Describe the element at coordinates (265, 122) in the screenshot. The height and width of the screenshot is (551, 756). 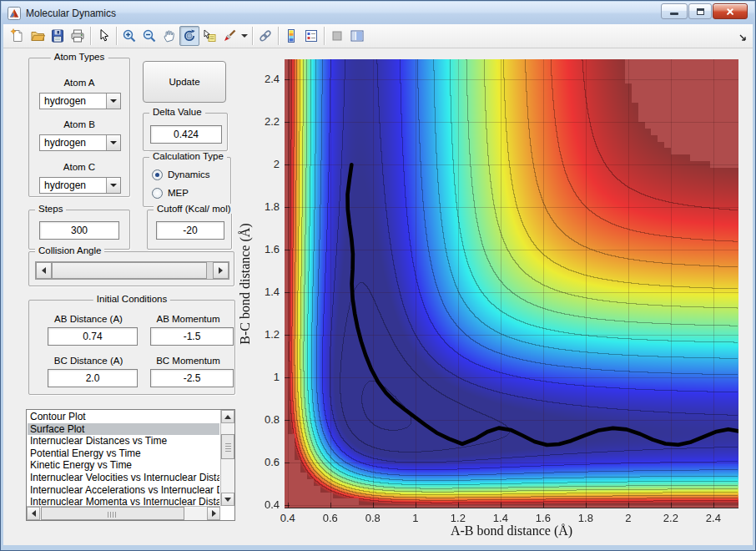
I see `y-tick-label: 2.2` at that location.